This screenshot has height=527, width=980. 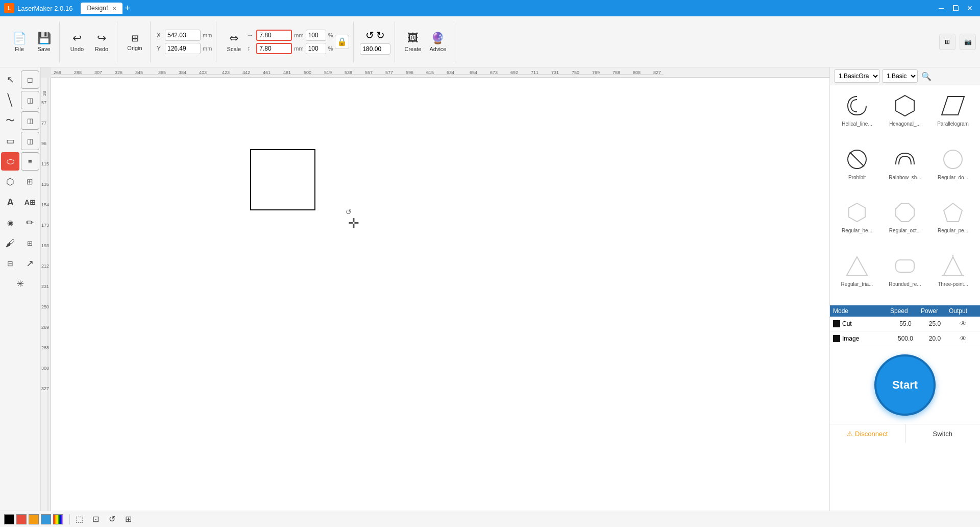 I want to click on tab-design1: Design1 ✕, so click(x=102, y=8).